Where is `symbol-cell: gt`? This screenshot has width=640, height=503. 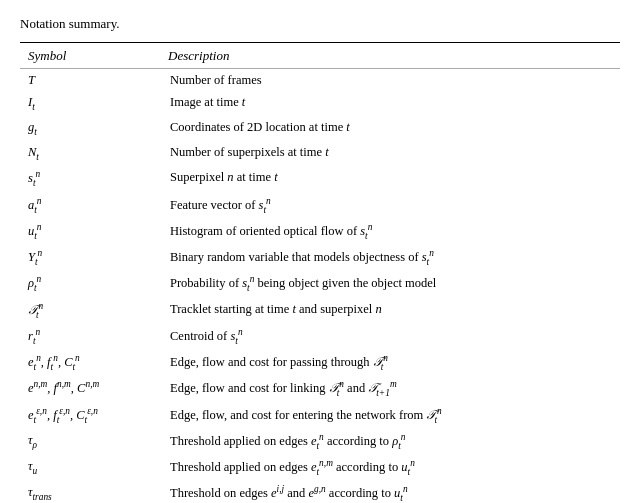 symbol-cell: gt is located at coordinates (90, 128).